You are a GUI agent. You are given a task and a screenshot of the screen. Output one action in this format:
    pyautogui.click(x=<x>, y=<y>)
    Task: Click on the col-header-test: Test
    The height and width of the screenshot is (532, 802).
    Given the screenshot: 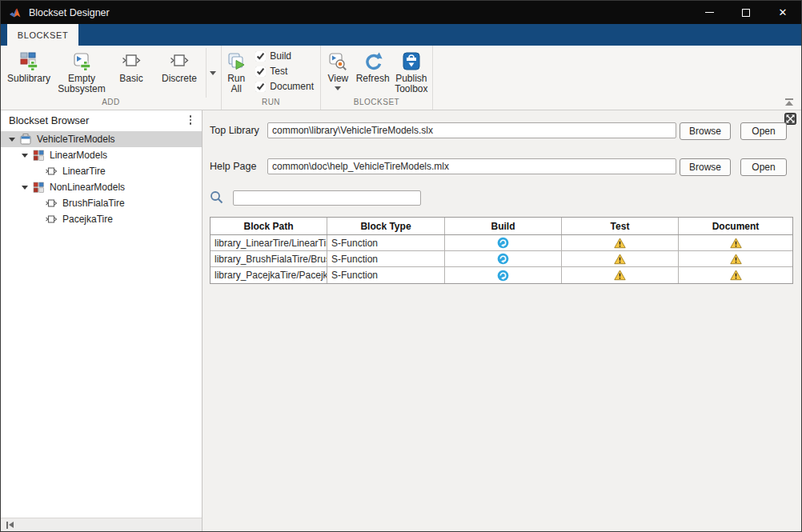 What is the action you would take?
    pyautogui.click(x=620, y=226)
    